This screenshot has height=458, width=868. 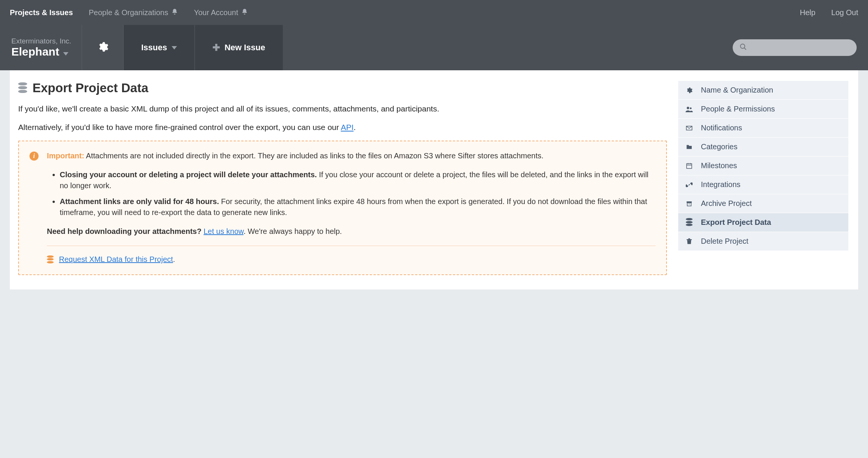 I want to click on nav-logout: Log Out, so click(x=845, y=13).